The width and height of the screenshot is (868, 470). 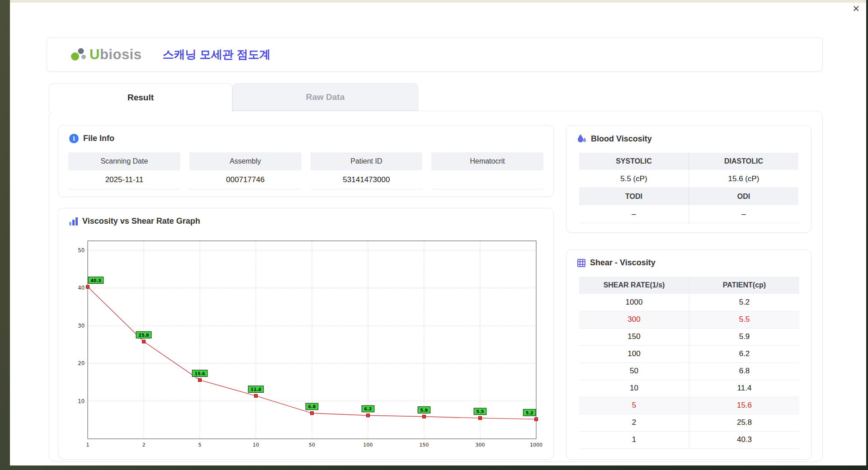 I want to click on table-grid-icon, so click(x=581, y=263).